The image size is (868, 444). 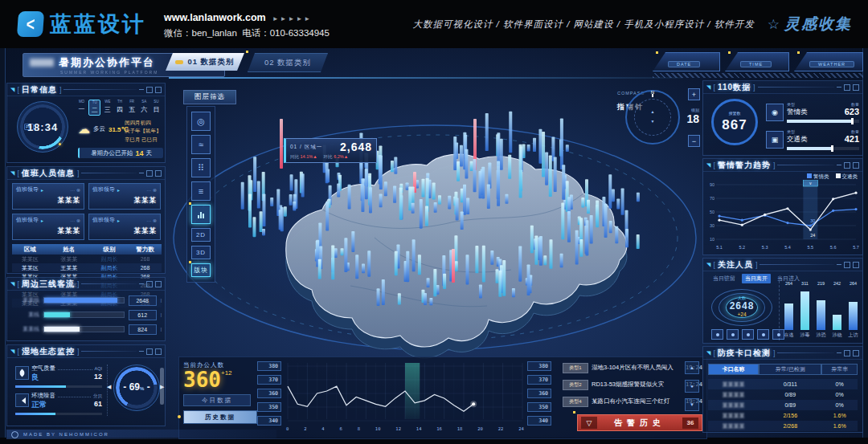 What do you see at coordinates (854, 311) in the screenshot?
I see `focus-bar-column: 264上访` at bounding box center [854, 311].